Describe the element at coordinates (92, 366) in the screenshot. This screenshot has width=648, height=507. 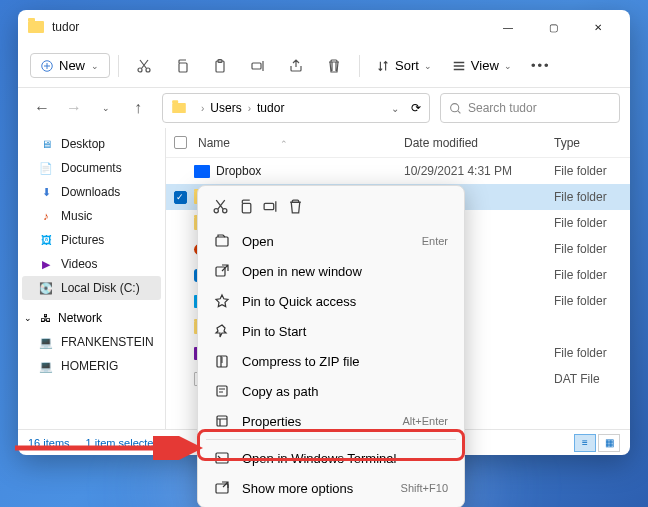
I see `sidebar-item-network-pc: 💻HOMERIG` at that location.